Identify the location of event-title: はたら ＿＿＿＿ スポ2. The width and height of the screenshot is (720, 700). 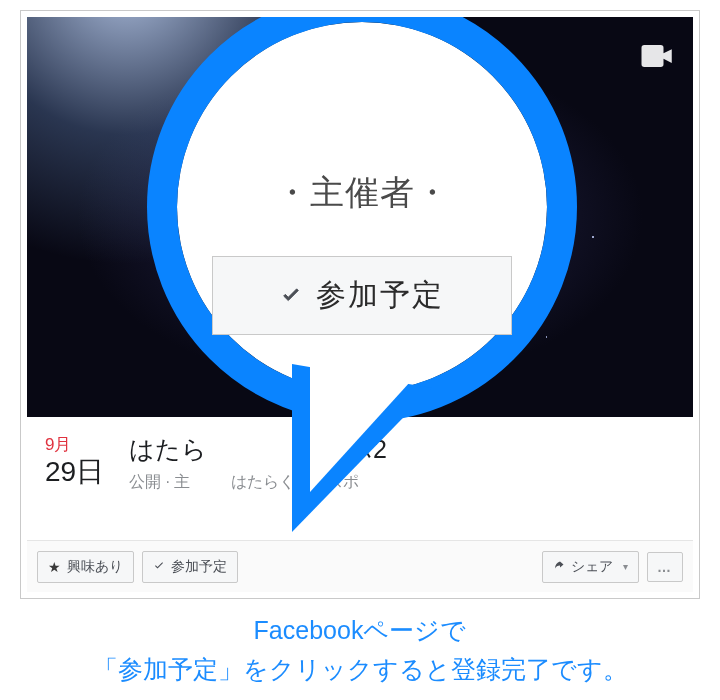
(258, 450).